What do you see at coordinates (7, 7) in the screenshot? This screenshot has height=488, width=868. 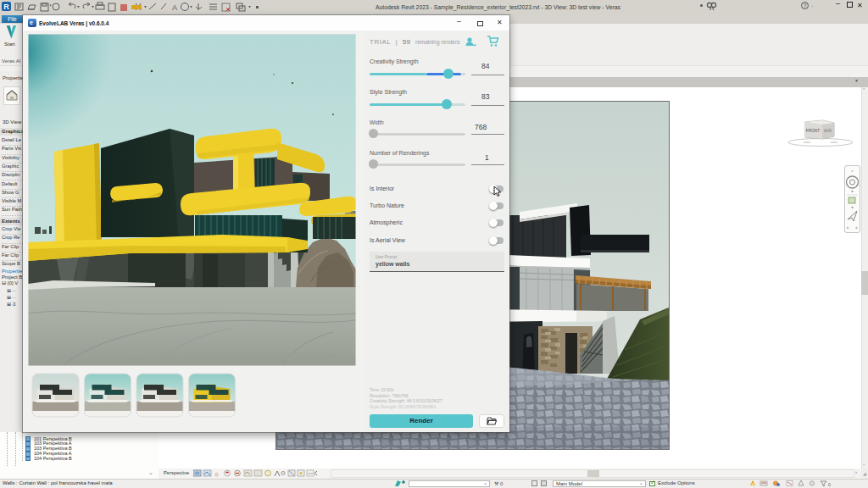 I see `svg-text: R` at bounding box center [7, 7].